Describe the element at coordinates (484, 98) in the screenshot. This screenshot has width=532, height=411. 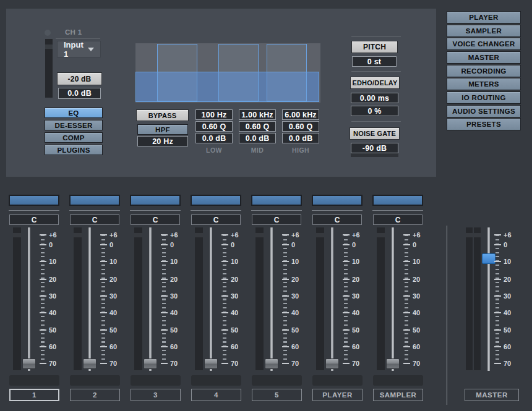
I see `sidebar-item-io-routing: IO ROUTING` at that location.